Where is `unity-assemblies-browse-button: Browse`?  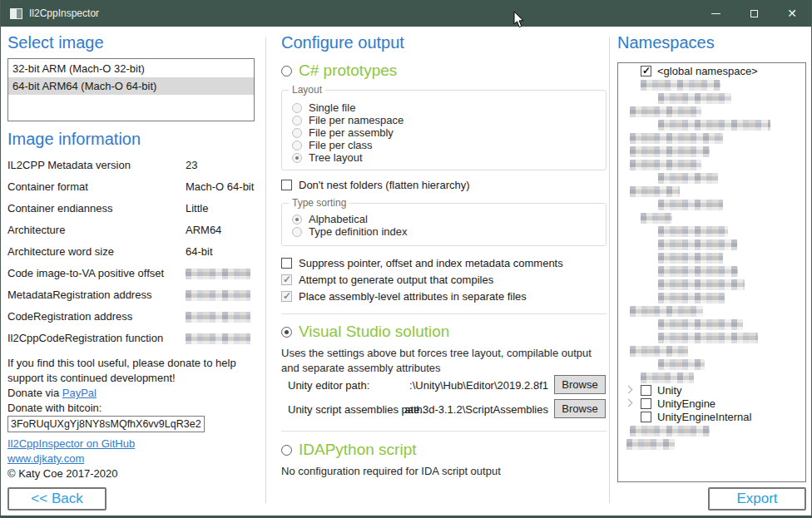 unity-assemblies-browse-button: Browse is located at coordinates (580, 409).